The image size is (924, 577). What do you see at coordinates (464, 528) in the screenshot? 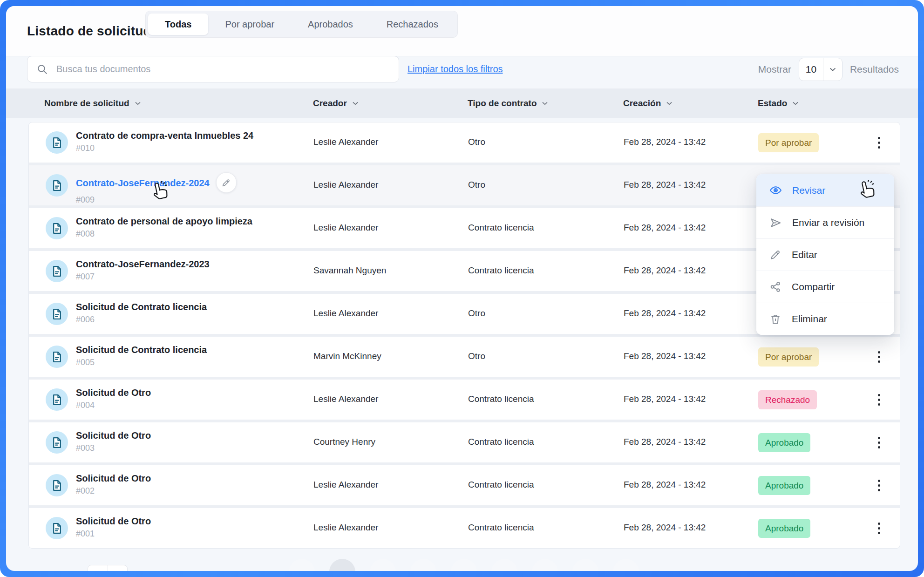
I see `table-row: Solicitud de Otro #001 Leslie Alexander …` at bounding box center [464, 528].